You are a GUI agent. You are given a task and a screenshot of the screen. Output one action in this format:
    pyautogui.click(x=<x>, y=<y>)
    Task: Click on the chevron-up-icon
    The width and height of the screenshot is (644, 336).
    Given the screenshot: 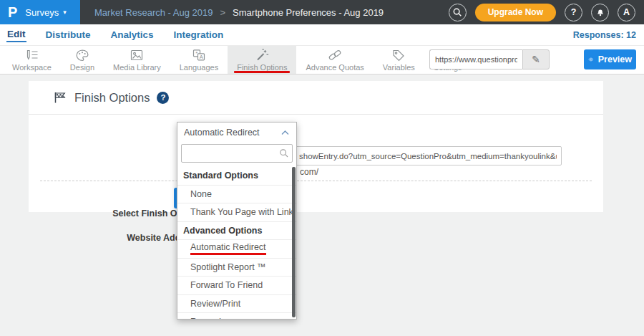 What is the action you would take?
    pyautogui.click(x=285, y=133)
    